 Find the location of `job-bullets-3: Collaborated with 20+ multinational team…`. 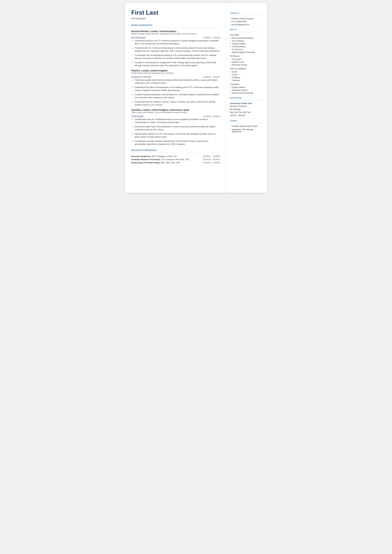

job-bullets-3: Collaborated with 20+ multinational team… is located at coordinates (176, 132).